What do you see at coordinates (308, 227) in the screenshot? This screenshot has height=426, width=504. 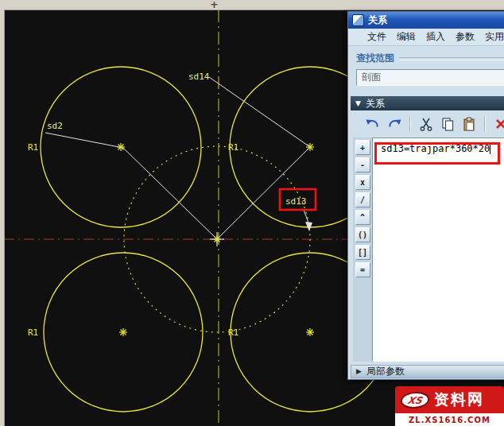 I see `dimension-arrowhead` at bounding box center [308, 227].